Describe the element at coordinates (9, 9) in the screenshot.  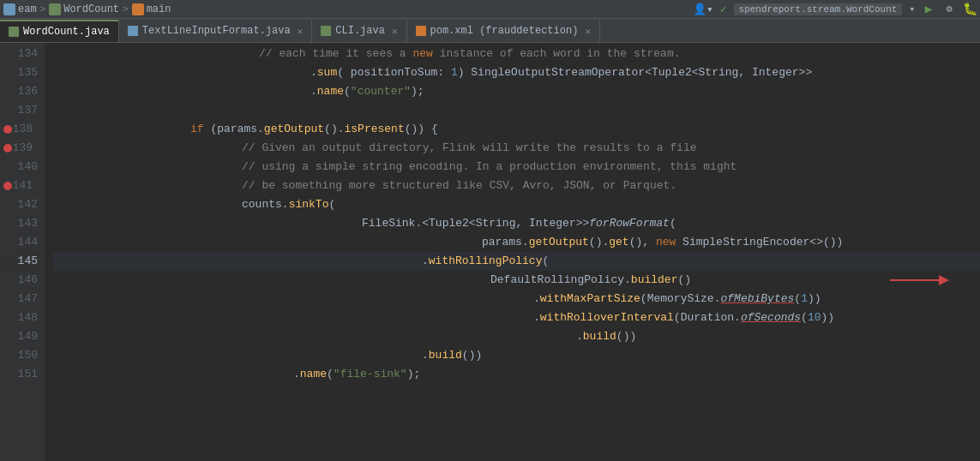
I see `team-icon` at that location.